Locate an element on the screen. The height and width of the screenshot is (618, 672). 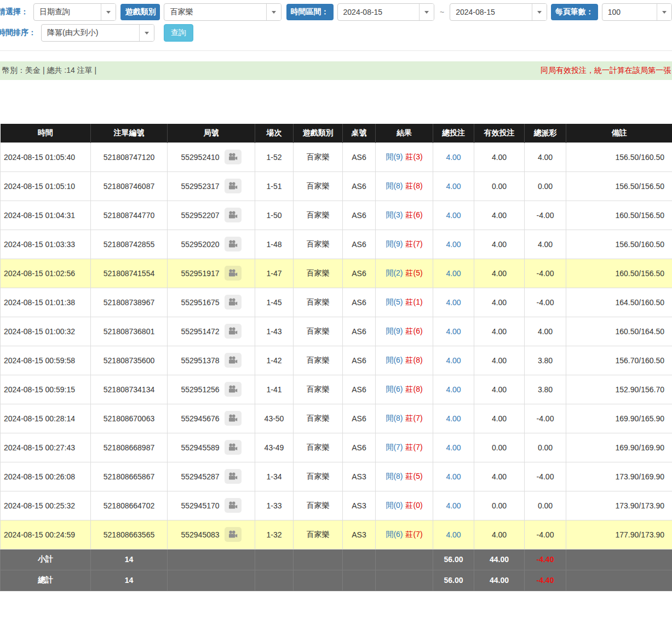
cell-time: 2024-08-15 01:04:31 is located at coordinates (46, 215).